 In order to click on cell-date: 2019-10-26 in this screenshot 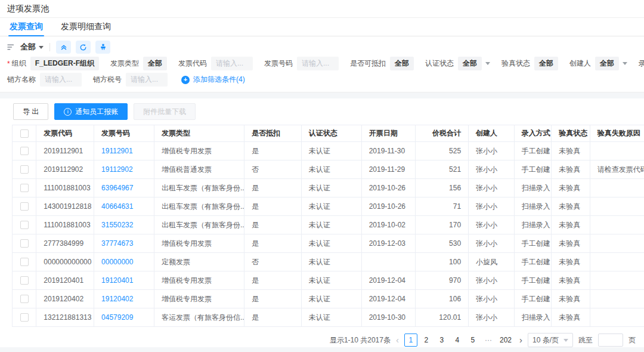, I will do `click(389, 206)`.